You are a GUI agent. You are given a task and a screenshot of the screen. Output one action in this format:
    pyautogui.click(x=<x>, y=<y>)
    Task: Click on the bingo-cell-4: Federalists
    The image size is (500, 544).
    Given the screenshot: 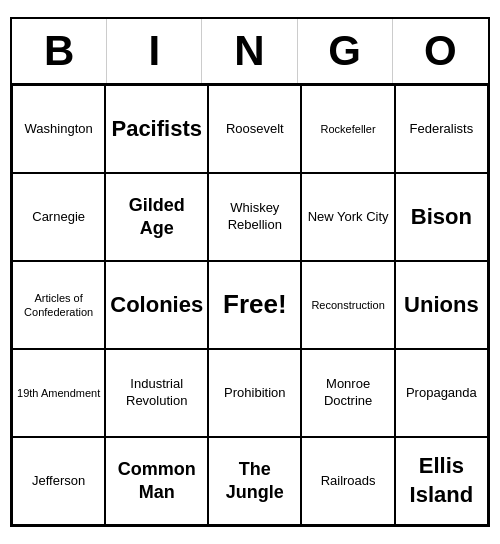 What is the action you would take?
    pyautogui.click(x=442, y=129)
    